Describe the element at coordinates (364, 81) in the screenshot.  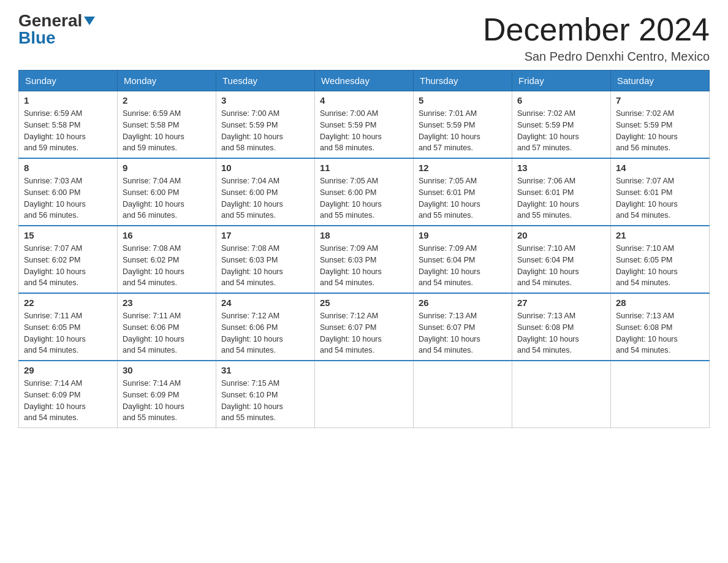
I see `calendar-header-row: SundayMondayTuesdayWednesdayThursdayFrid…` at that location.